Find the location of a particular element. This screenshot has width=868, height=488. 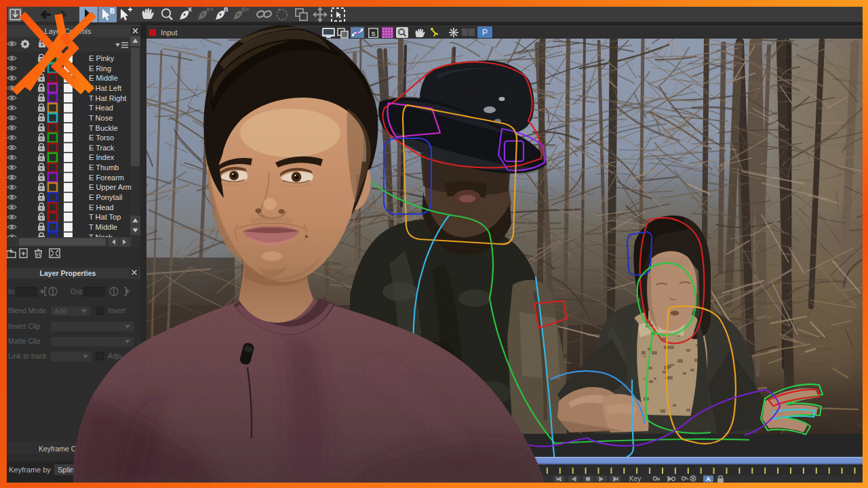

svg-text: E Upper Arm is located at coordinates (110, 187).